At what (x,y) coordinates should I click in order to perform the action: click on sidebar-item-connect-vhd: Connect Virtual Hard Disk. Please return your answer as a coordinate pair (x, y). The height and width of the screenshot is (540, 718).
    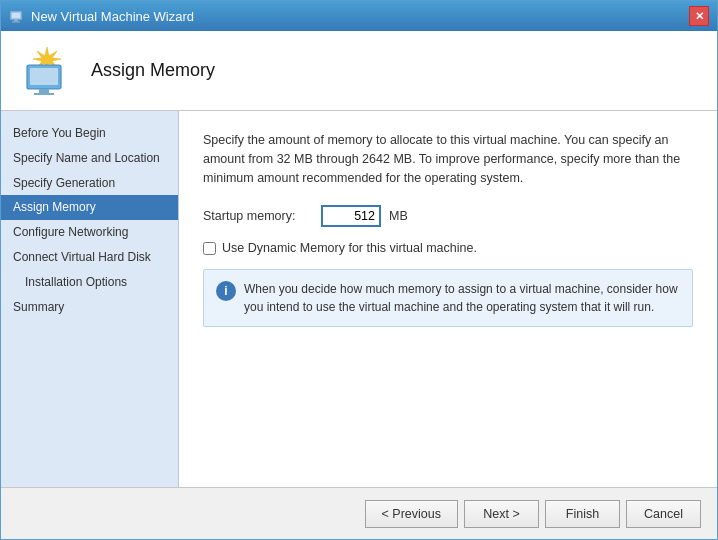
    Looking at the image, I should click on (90, 258).